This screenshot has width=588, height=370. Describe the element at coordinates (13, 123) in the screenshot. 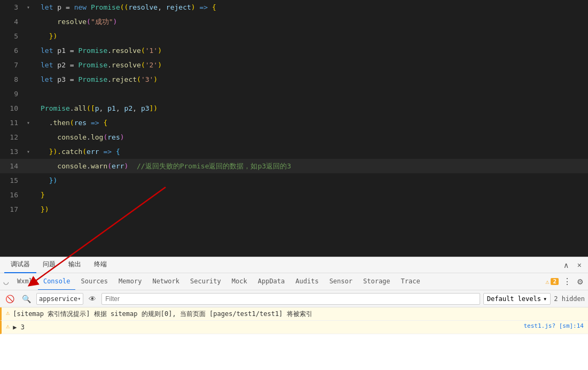

I see `line-num-11: 11` at that location.